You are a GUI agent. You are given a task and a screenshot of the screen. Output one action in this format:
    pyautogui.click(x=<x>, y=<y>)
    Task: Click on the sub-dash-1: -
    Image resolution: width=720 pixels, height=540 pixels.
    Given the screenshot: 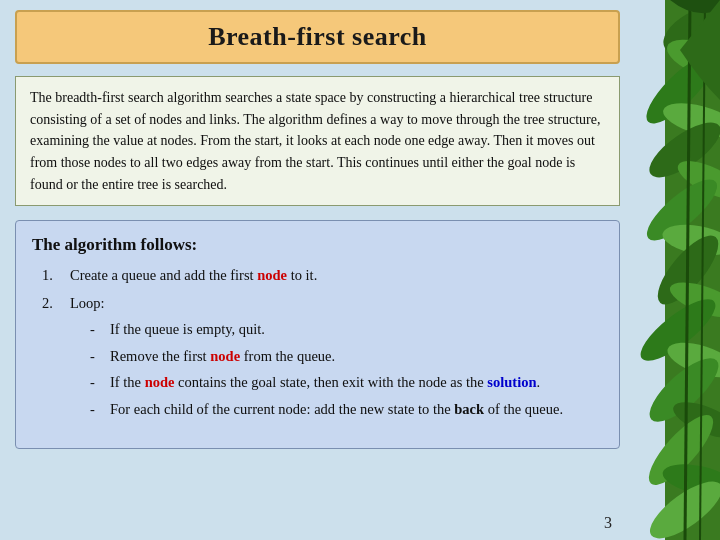 What is the action you would take?
    pyautogui.click(x=100, y=330)
    